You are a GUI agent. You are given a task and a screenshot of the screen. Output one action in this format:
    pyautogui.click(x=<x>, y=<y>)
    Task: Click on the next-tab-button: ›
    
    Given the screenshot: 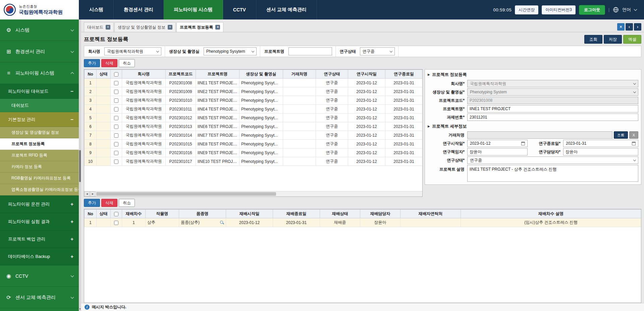 What is the action you would take?
    pyautogui.click(x=638, y=27)
    